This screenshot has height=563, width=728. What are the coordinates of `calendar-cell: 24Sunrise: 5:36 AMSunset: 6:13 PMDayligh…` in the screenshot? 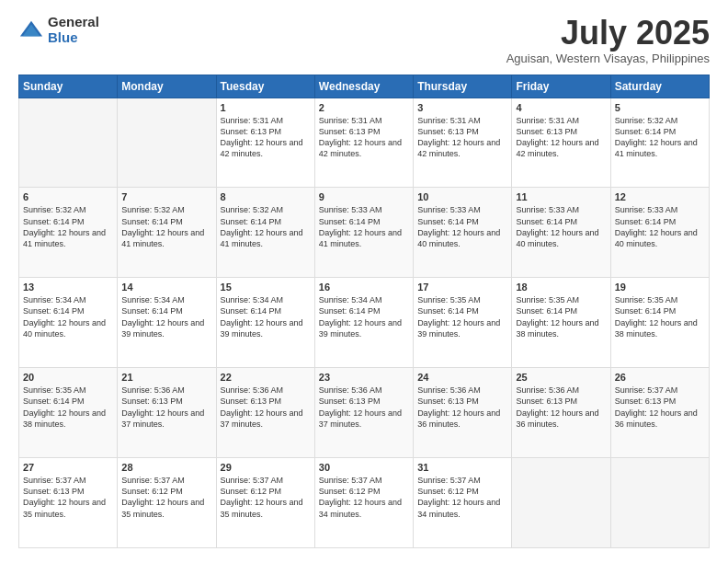 It's located at (463, 413).